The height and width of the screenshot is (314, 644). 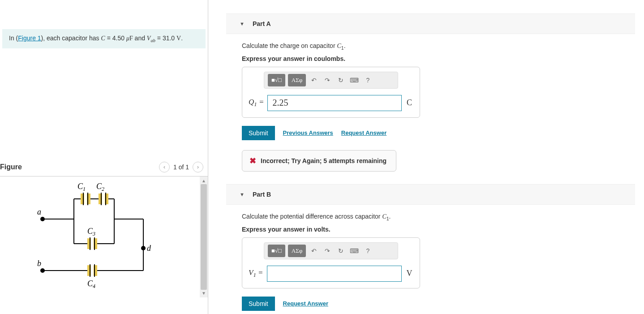 What do you see at coordinates (438, 47) in the screenshot?
I see `part-a-prompt: Calculate the charge on capacitor C1.` at bounding box center [438, 47].